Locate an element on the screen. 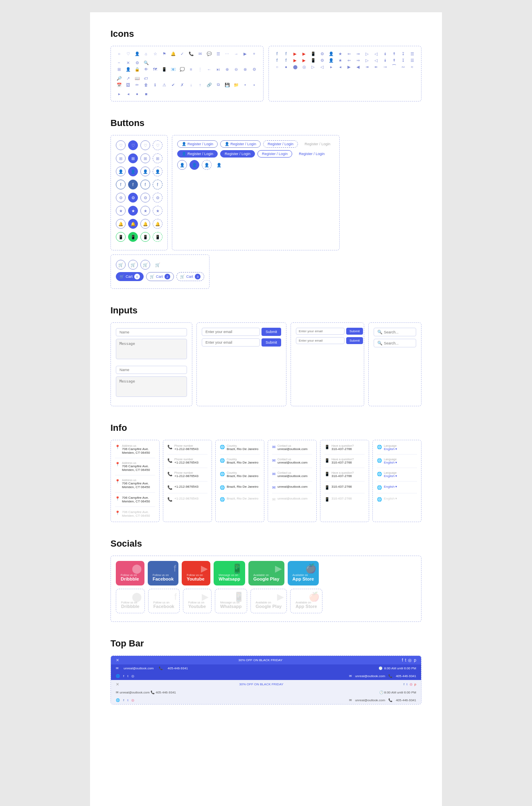  icon-only-user-4: 👤 is located at coordinates (219, 165).